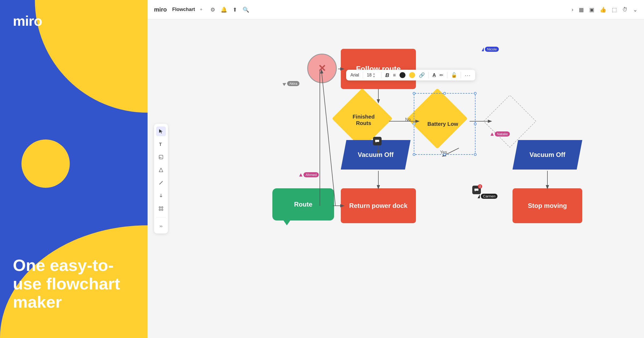 Image resolution: width=644 pixels, height=338 pixels. Describe the element at coordinates (161, 157) in the screenshot. I see `sticky-note-tool` at that location.